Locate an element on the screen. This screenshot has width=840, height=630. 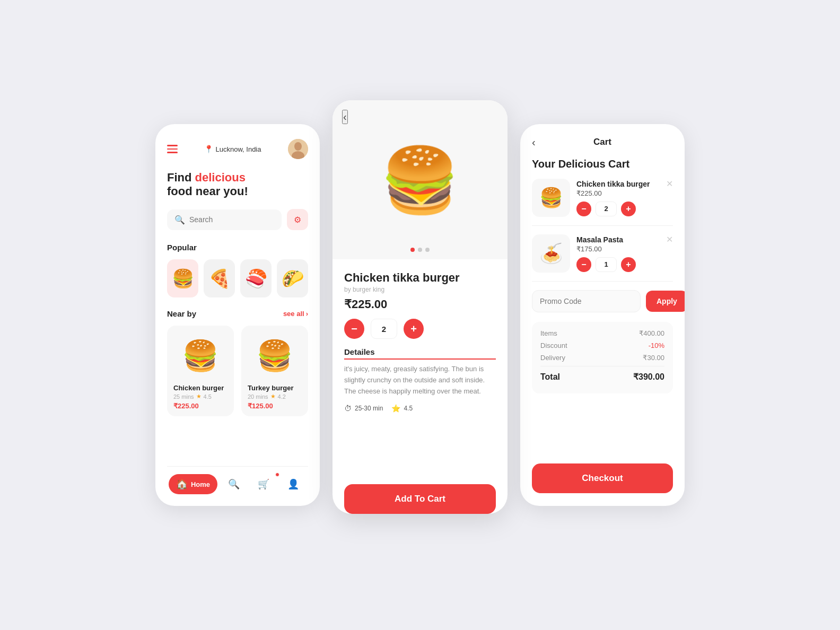
cart-item-1-remove: ✕ is located at coordinates (669, 183).